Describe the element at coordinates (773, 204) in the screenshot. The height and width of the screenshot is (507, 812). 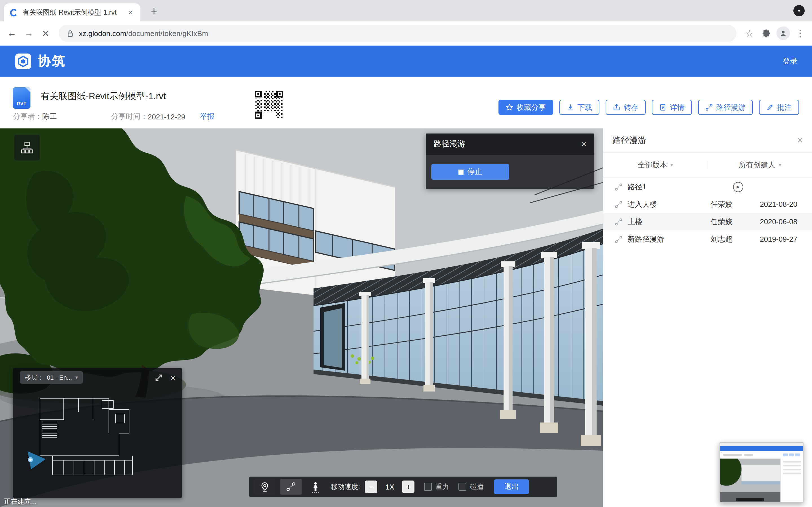
I see `path-date: 2021-08-20` at that location.